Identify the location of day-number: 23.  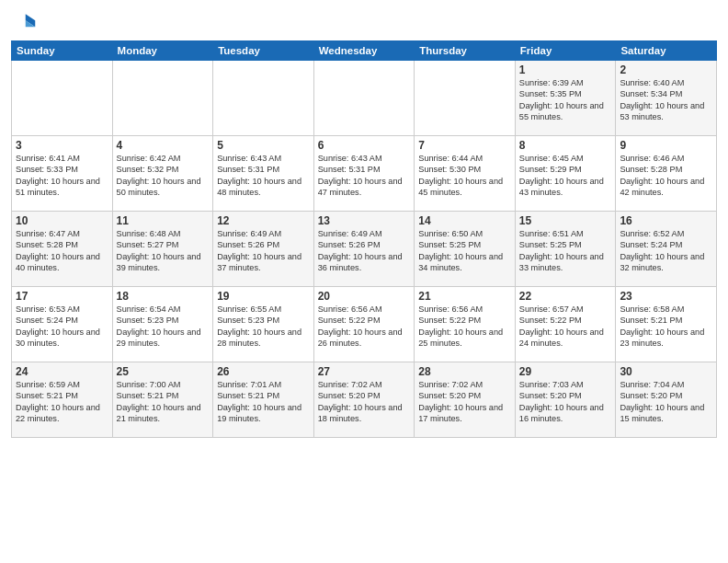
(665, 296).